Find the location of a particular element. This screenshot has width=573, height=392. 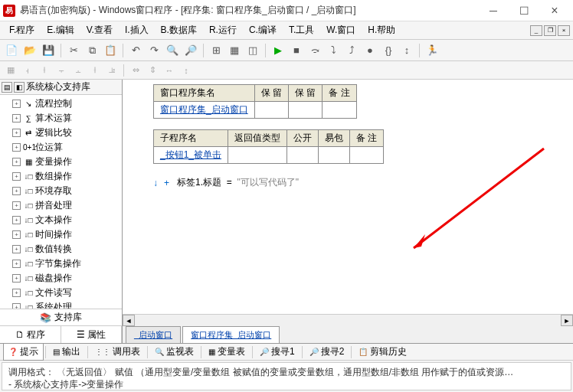

redo-icon: ↷ is located at coordinates (154, 51).